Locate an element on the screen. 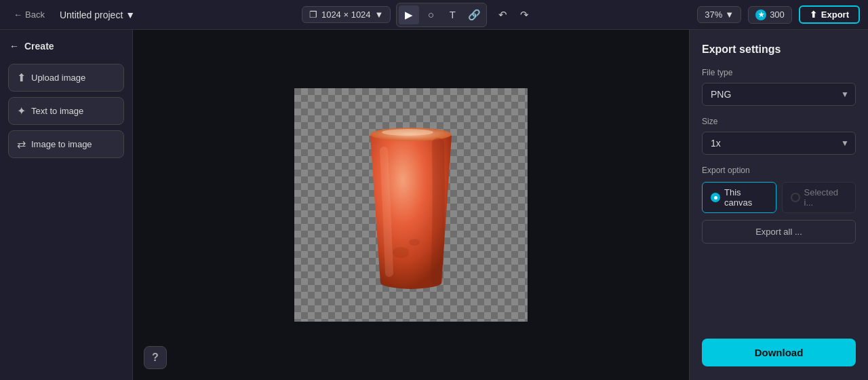  select-tool-button: ▶ is located at coordinates (409, 15).